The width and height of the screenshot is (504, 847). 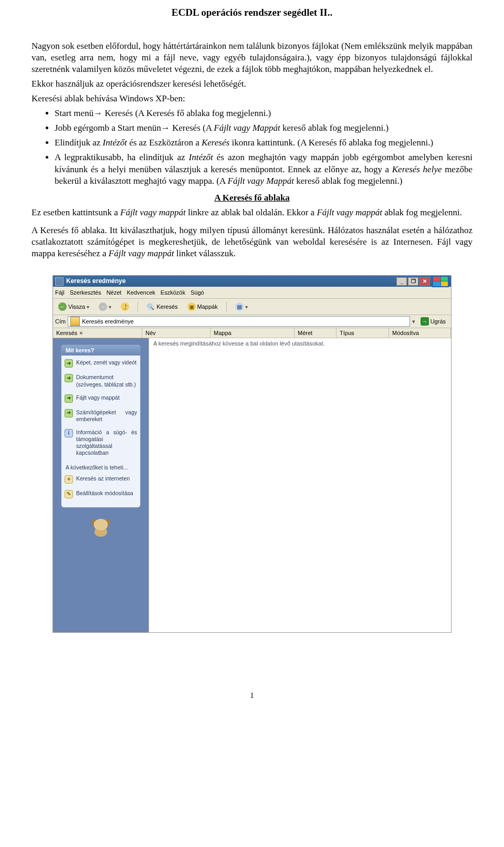 What do you see at coordinates (252, 242) in the screenshot?
I see `paragraph: A Keresés fő ablaka. Itt kiválaszthatjuk…` at bounding box center [252, 242].